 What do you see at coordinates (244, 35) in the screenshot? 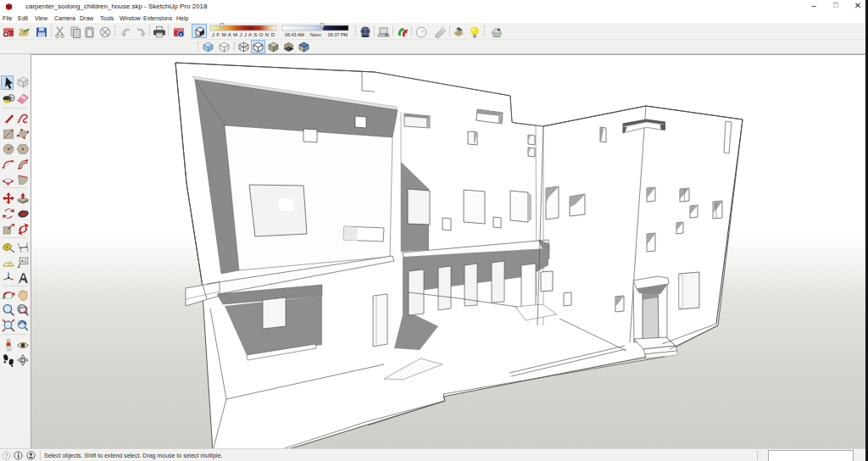
I see `svg-text: J F M A M J J A S O N D` at bounding box center [244, 35].